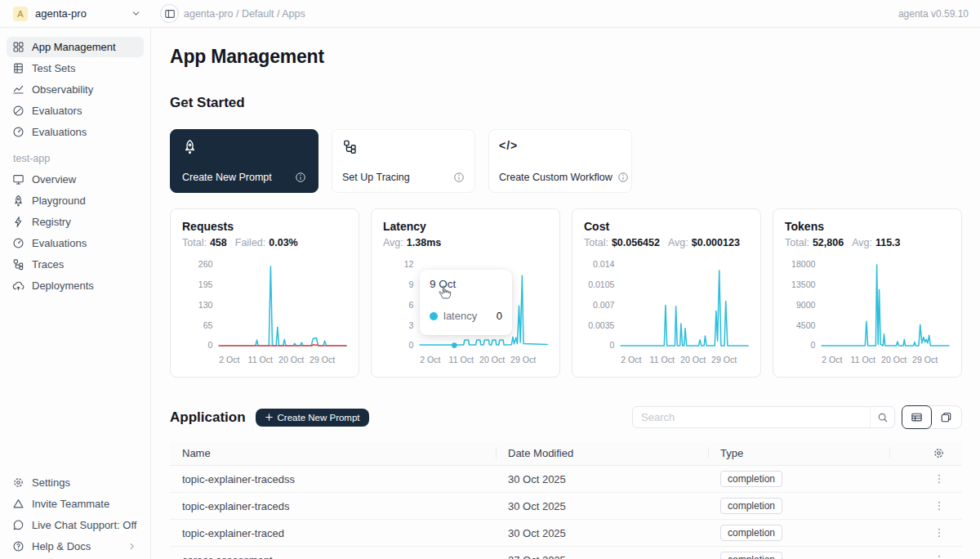 The image size is (980, 559). I want to click on starter-card-set-up-tracing: Set Up Tracing, so click(403, 161).